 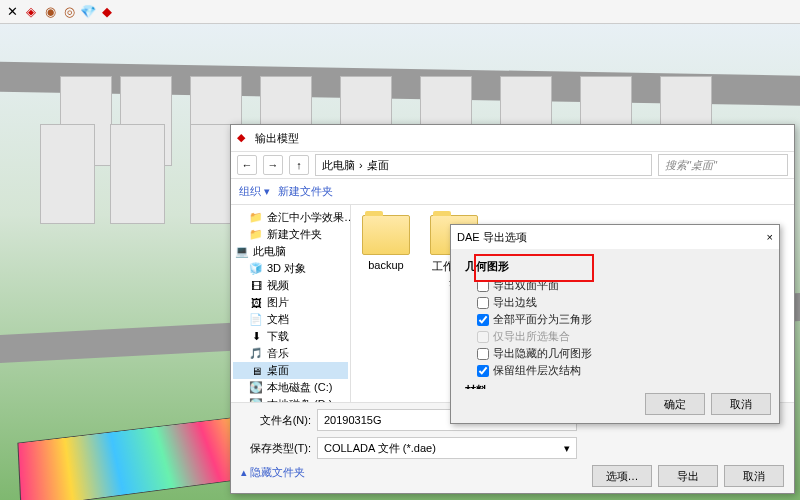 I want to click on chevron-down-icon: ▾, so click(x=567, y=448).